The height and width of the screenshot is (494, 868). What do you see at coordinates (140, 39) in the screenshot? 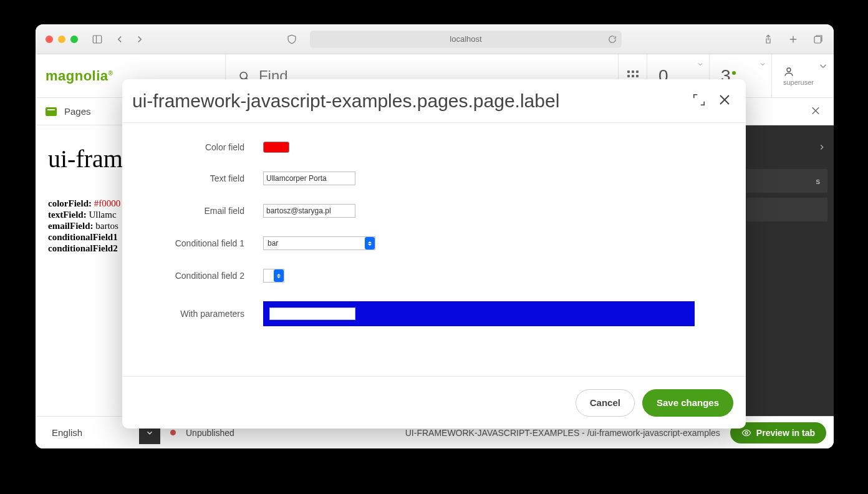
I see `nav-forward-icon` at bounding box center [140, 39].